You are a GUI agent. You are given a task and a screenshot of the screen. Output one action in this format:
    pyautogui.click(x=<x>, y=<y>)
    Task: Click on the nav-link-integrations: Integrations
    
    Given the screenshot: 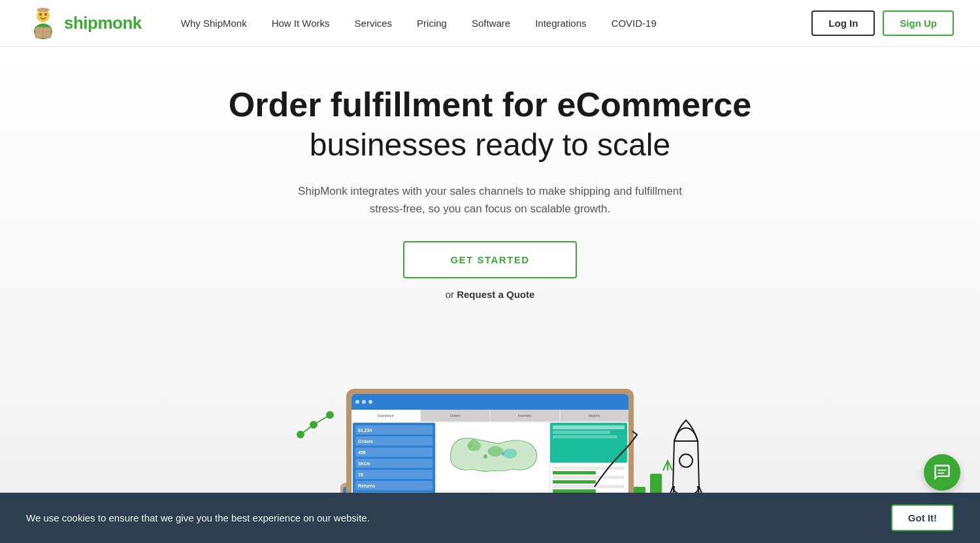 What is the action you would take?
    pyautogui.click(x=561, y=24)
    